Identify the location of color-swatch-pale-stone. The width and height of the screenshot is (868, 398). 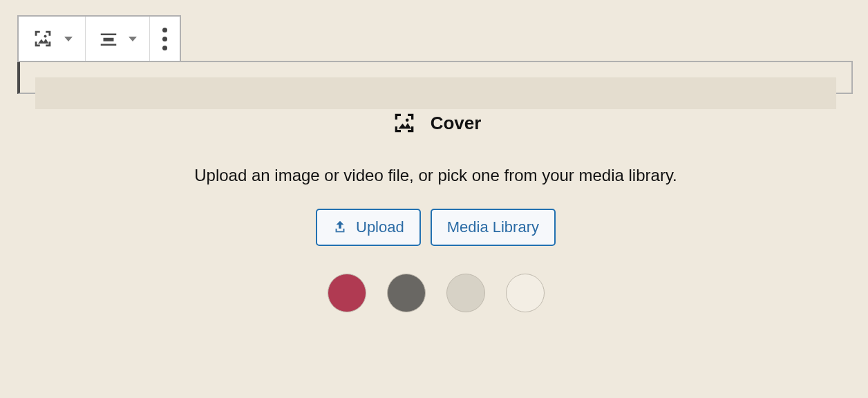
(466, 293).